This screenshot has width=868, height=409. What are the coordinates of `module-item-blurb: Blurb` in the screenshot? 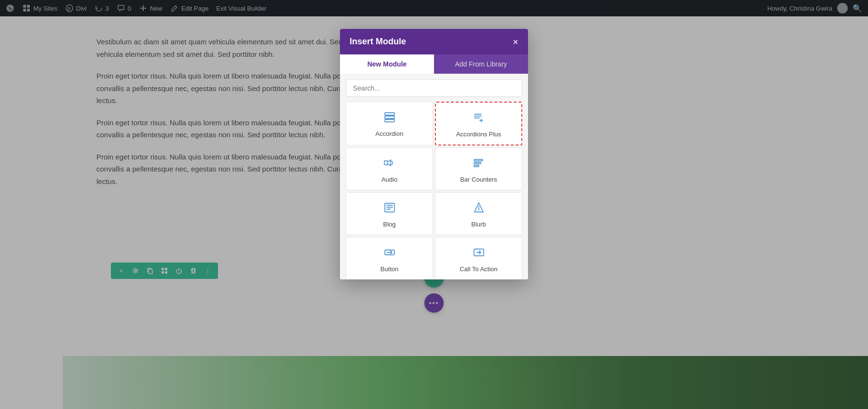 It's located at (478, 214).